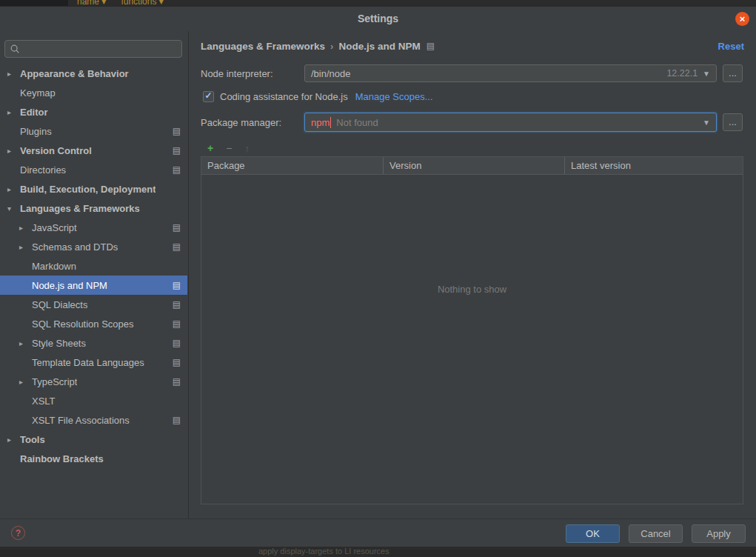 The image size is (756, 557). What do you see at coordinates (378, 3) in the screenshot?
I see `background-top-strip: name ▾ functions ▾` at bounding box center [378, 3].